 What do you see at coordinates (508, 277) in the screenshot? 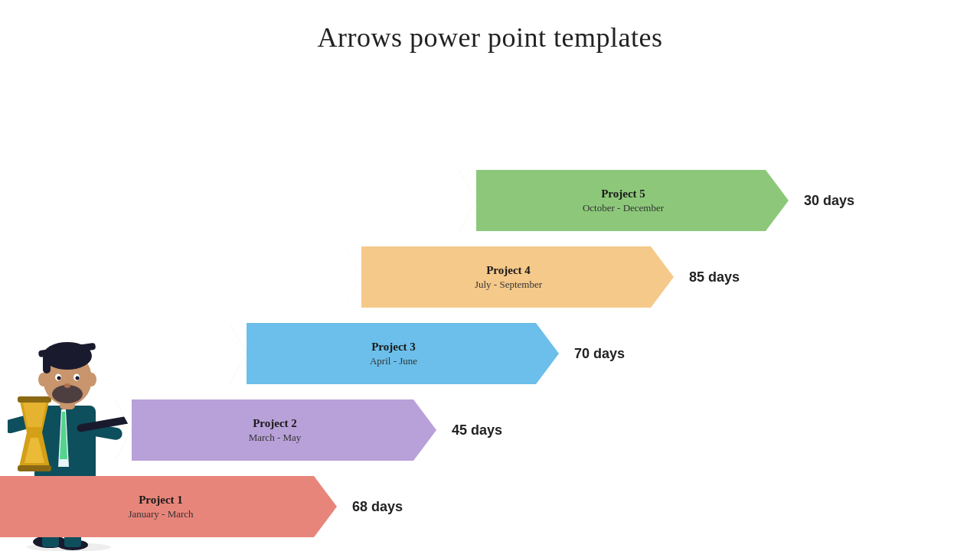
I see `project-4-content: Project 4 July - September` at bounding box center [508, 277].